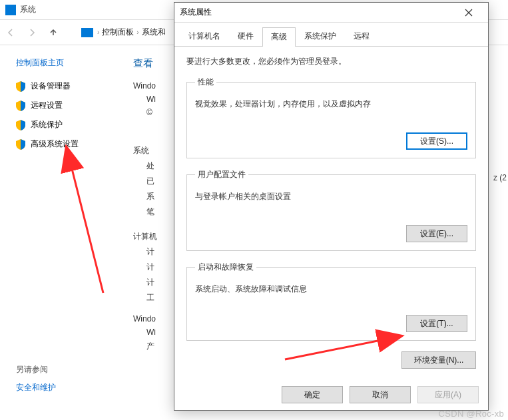 Image resolution: width=508 pixels, height=420 pixels. I want to click on environment-variables-button: 环境变量(N)..., so click(439, 360).